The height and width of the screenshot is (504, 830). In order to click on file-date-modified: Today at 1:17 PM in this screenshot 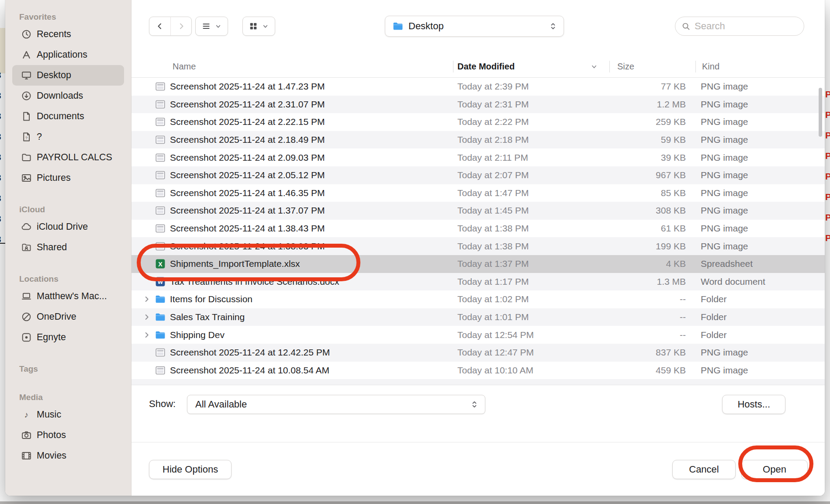, I will do `click(531, 282)`.